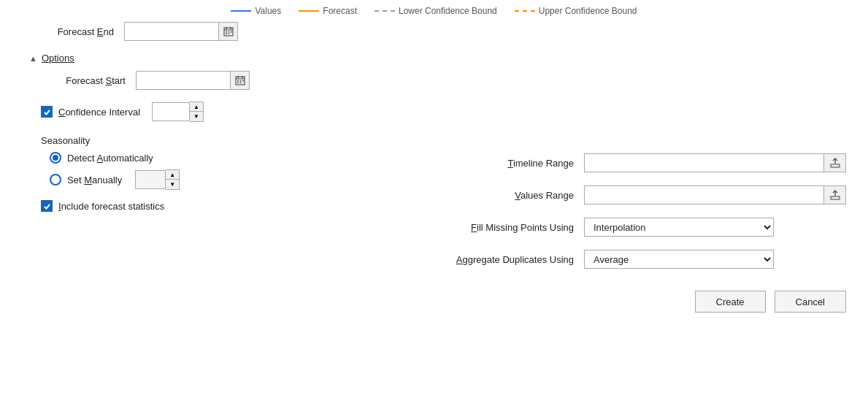 This screenshot has width=868, height=398. Describe the element at coordinates (171, 112) in the screenshot. I see `confidence-interval-value: 95%` at that location.